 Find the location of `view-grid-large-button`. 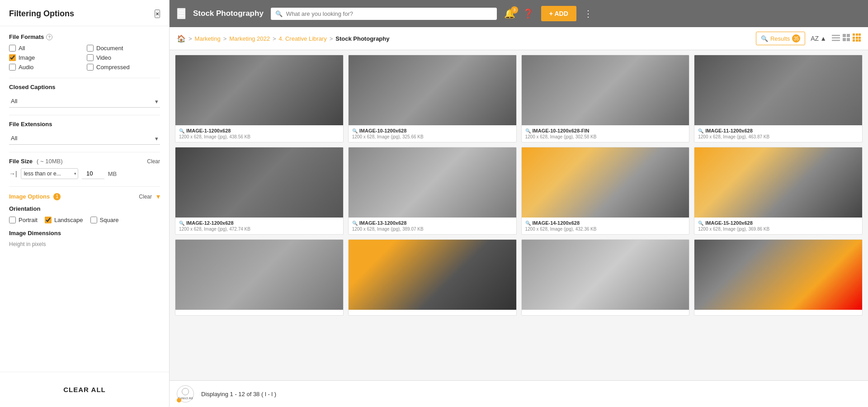

view-grid-large-button is located at coordinates (857, 39).